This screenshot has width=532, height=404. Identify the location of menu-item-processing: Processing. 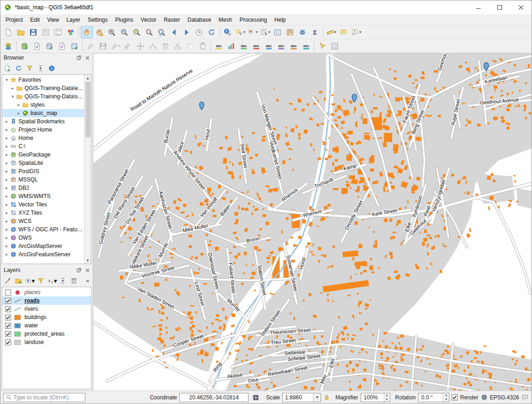
(253, 20).